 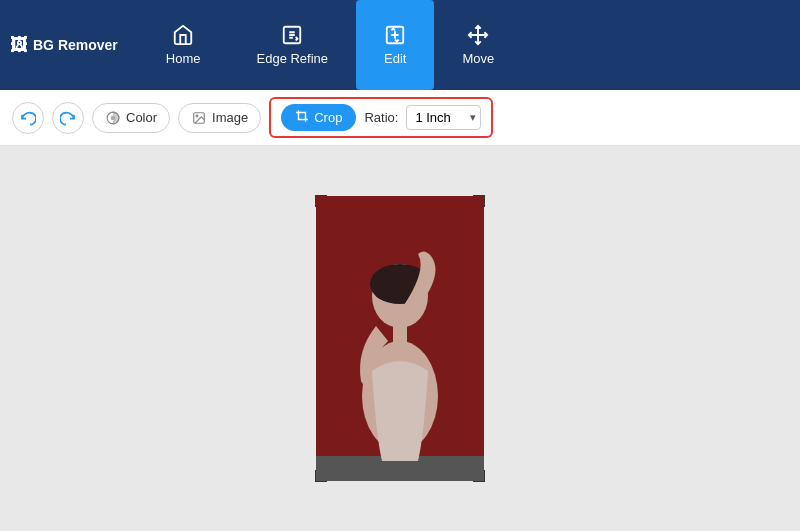 I want to click on toolbar: Color Image Crop Ratio:, so click(x=400, y=118).